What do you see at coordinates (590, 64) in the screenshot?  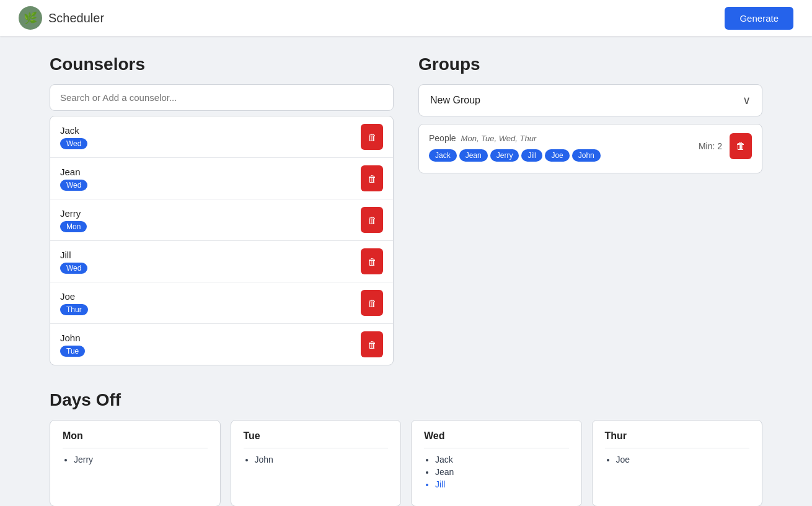 I see `groups-heading: Groups` at bounding box center [590, 64].